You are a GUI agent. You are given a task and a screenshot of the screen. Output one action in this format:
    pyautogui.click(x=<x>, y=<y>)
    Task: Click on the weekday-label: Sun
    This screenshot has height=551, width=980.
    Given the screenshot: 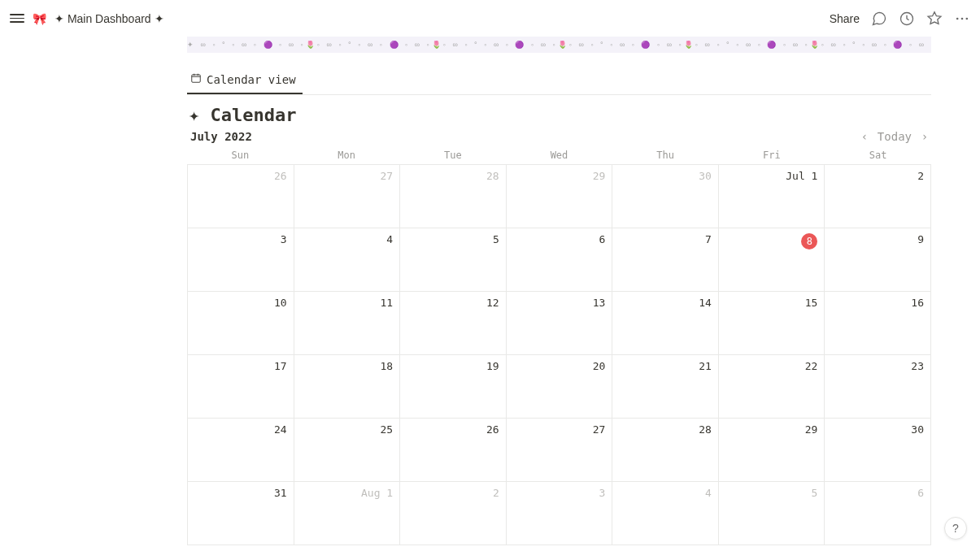 What is the action you would take?
    pyautogui.click(x=241, y=155)
    